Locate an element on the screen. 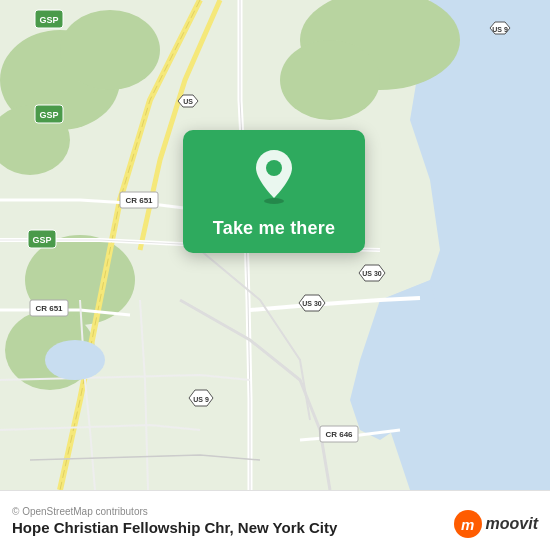  svg-text: US is located at coordinates (188, 102).